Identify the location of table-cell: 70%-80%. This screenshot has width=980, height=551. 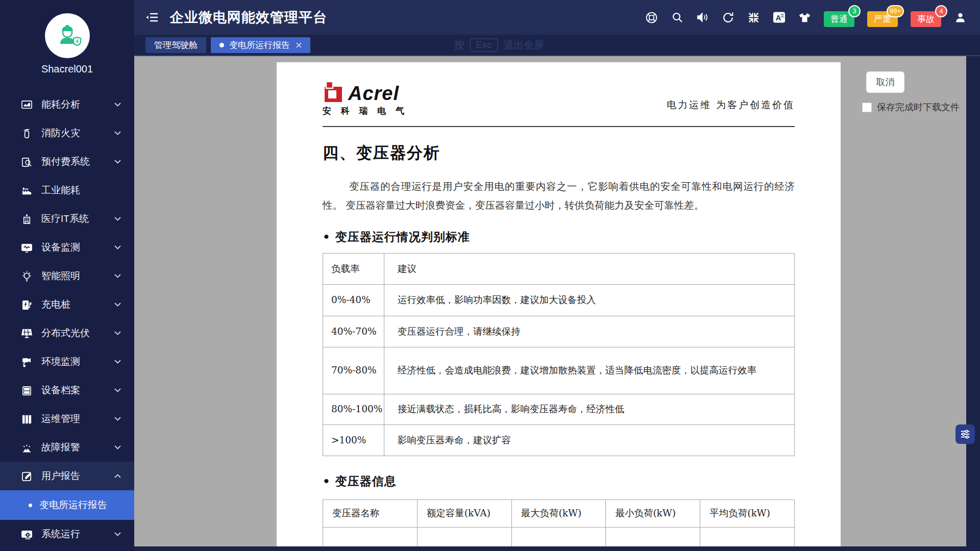
(354, 371).